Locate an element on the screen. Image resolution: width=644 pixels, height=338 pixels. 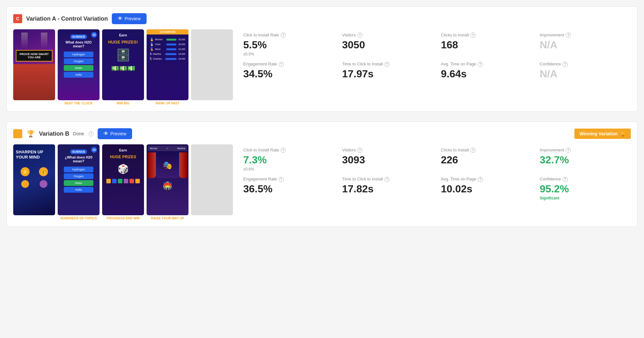
progress-label: PROGRESS AND WIN is located at coordinates (123, 218).